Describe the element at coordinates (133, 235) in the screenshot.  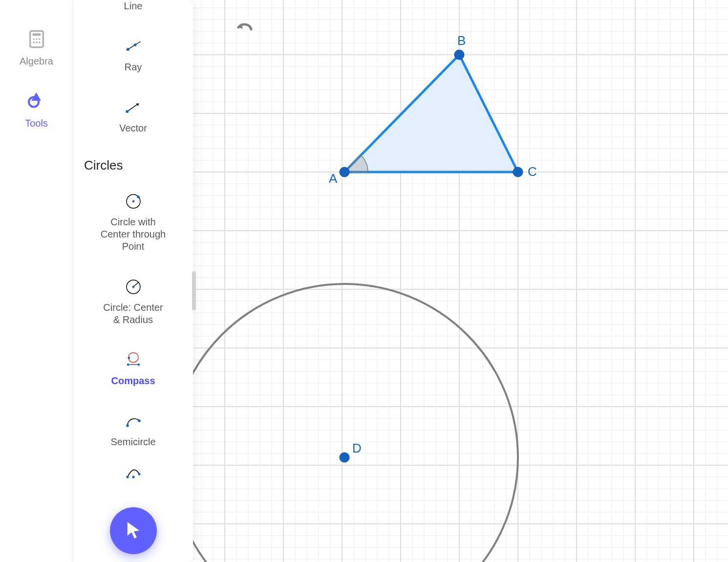
I see `tool-circle-through-label: Circle withCenter throughPoint` at that location.